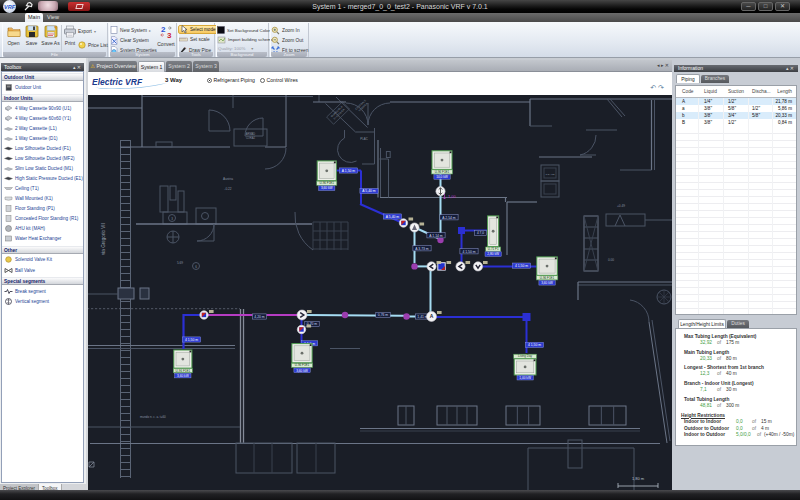  What do you see at coordinates (250, 134) in the screenshot?
I see `svg-text: ARMAD` at bounding box center [250, 134].